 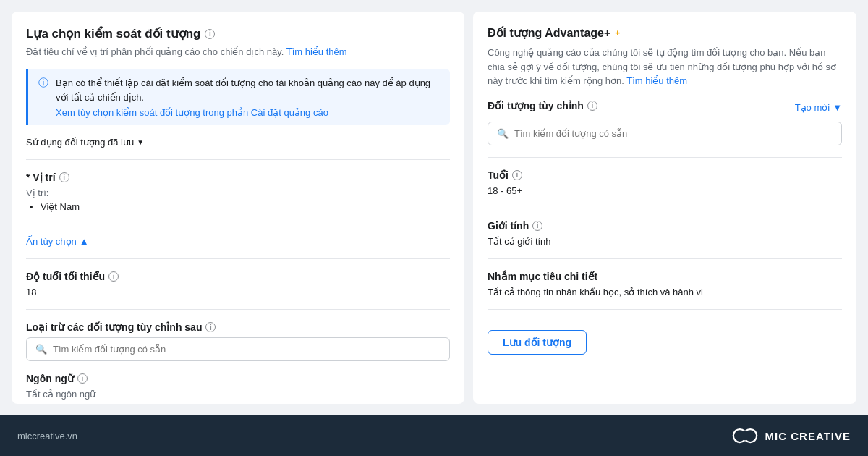 I want to click on collapse-icon: ▲, so click(x=84, y=242).